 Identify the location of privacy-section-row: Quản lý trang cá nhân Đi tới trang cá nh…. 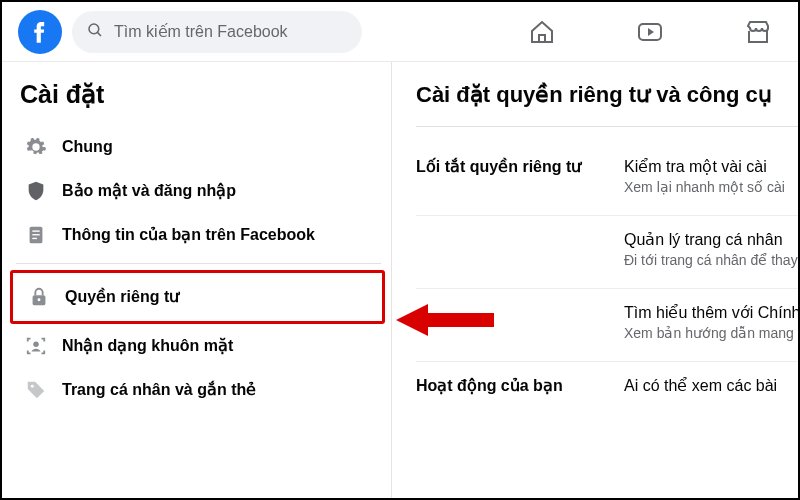
(607, 252).